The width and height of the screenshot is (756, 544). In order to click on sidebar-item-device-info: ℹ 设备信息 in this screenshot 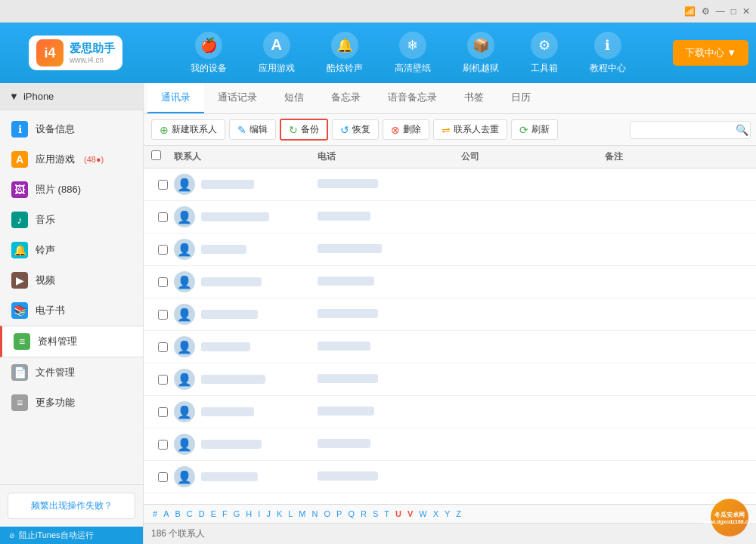, I will do `click(71, 129)`.